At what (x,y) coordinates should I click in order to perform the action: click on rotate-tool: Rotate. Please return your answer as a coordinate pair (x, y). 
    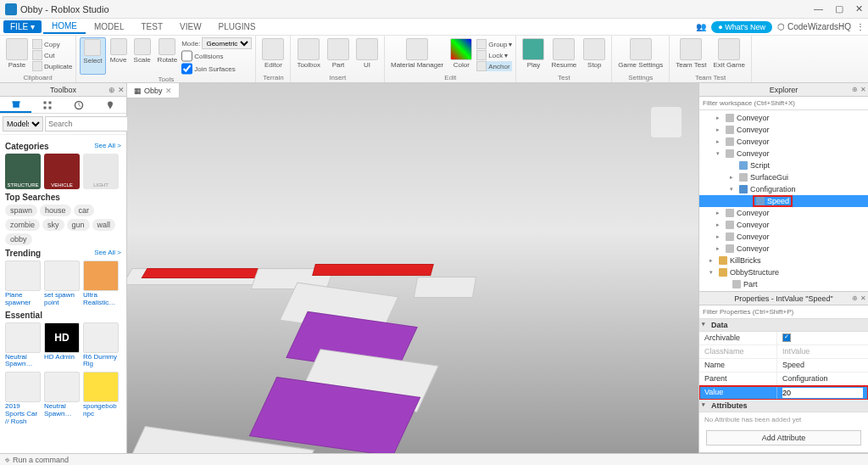
    Looking at the image, I should click on (168, 56).